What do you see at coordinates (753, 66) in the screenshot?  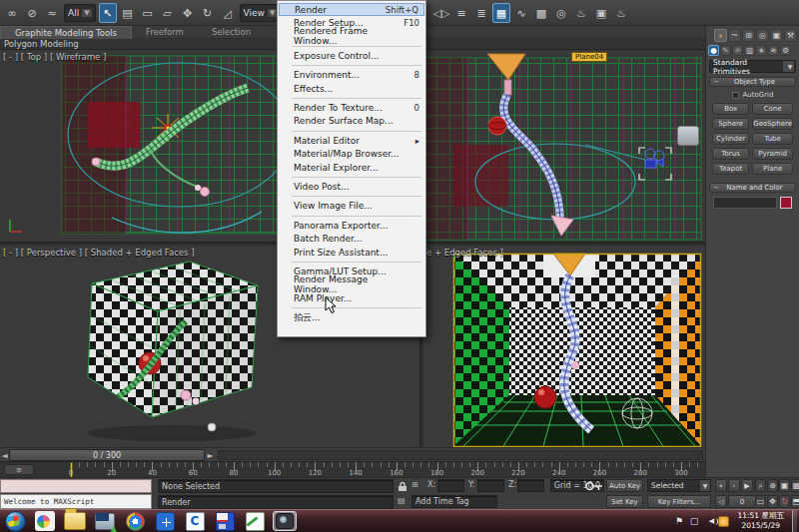 I see `primitives-dropdown: Standard Primitives ▼` at bounding box center [753, 66].